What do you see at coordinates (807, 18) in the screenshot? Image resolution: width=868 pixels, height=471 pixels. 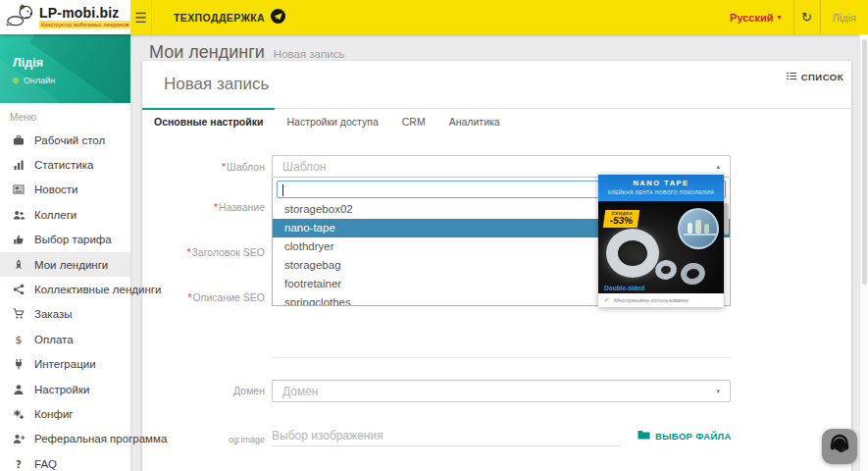 I see `refresh-button: ↻` at bounding box center [807, 18].